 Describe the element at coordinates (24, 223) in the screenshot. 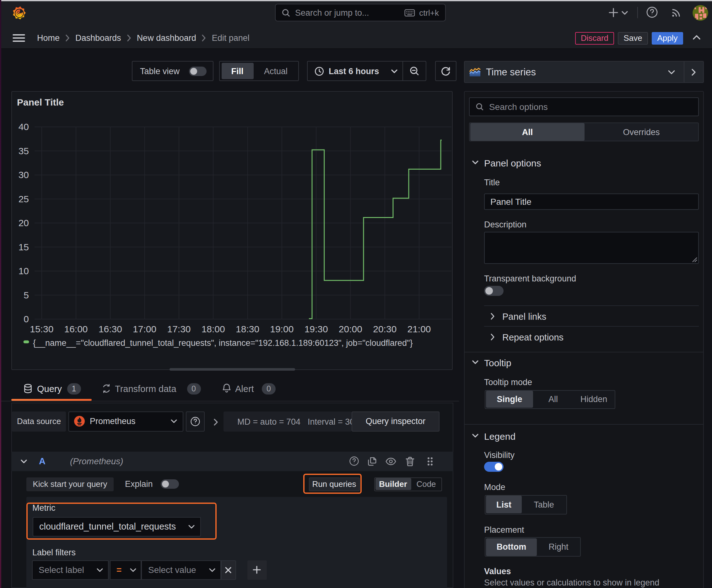

I see `svg-text: 20` at that location.